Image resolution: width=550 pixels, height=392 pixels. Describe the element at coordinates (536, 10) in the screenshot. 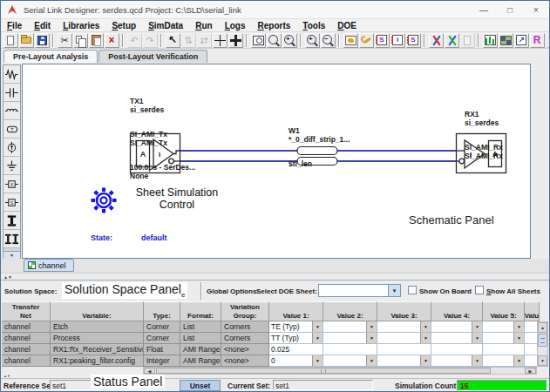

I see `close-button: ×` at that location.